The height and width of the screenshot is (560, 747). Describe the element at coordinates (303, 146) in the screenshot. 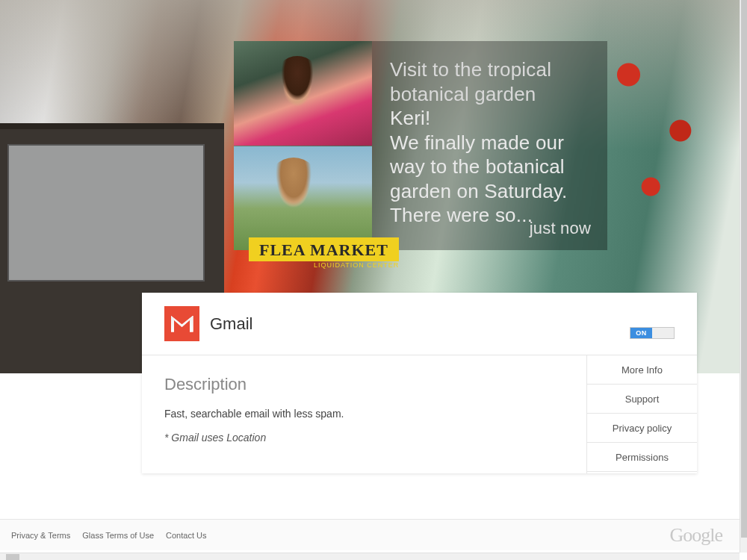

I see `glass-photos` at that location.